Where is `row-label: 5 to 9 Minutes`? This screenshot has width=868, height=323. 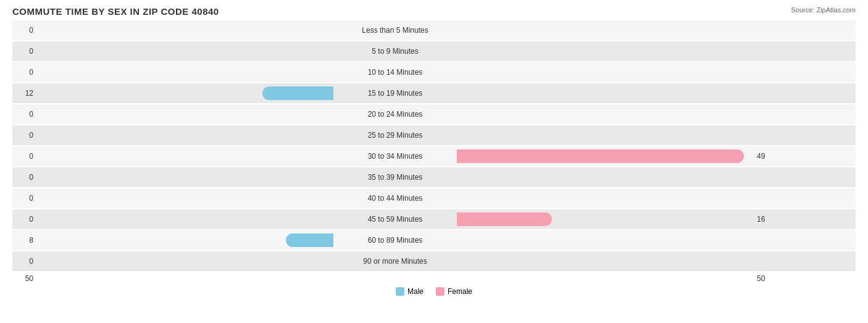
row-label: 5 to 9 Minutes is located at coordinates (395, 51).